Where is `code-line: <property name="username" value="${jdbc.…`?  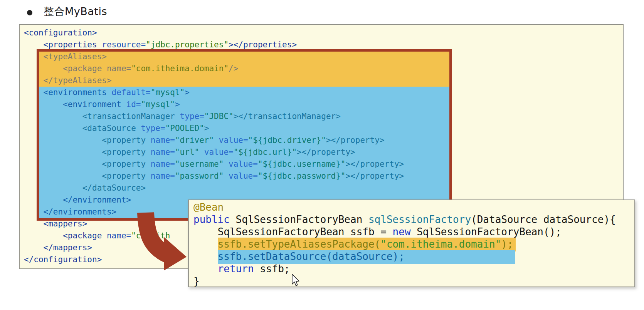 code-line: <property name="username" value="${jdbc.… is located at coordinates (214, 164).